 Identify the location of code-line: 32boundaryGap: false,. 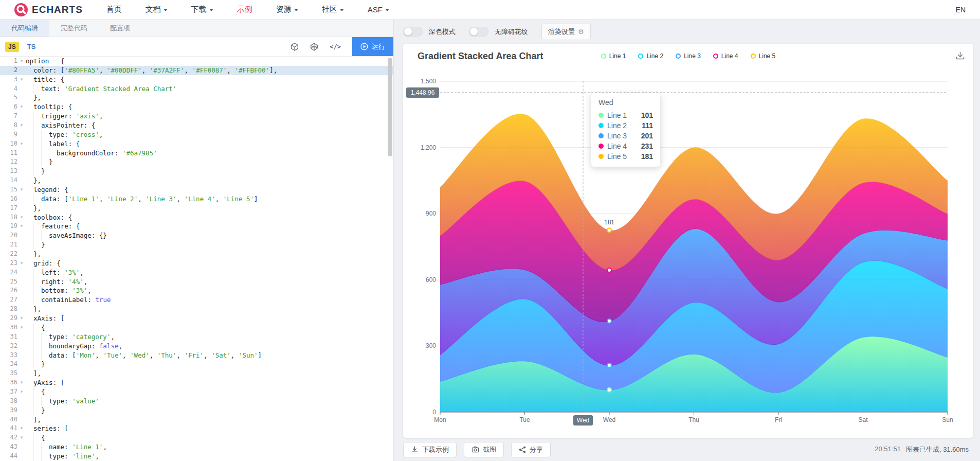
(196, 346).